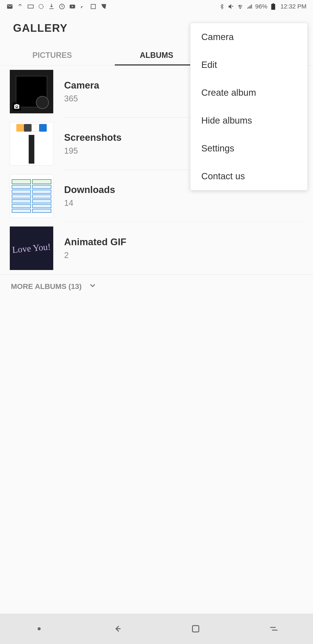 The height and width of the screenshot is (644, 313). What do you see at coordinates (62, 6) in the screenshot?
I see `clock-icon` at bounding box center [62, 6].